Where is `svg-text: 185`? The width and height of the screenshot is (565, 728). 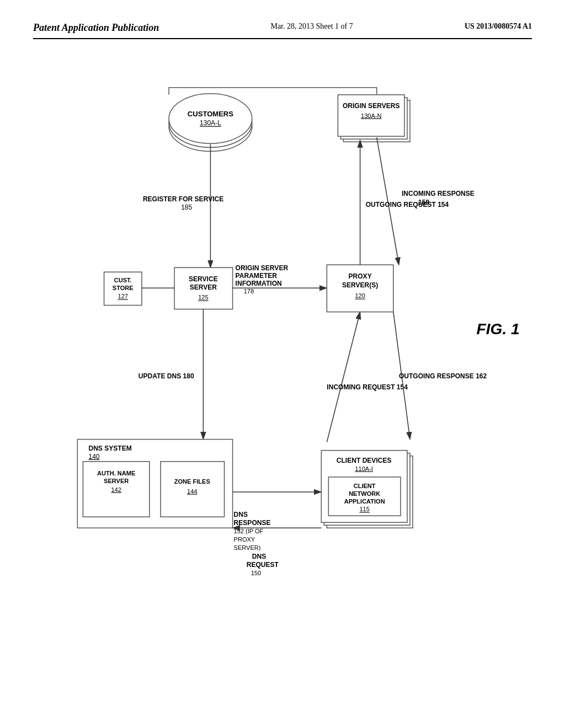 svg-text: 185 is located at coordinates (186, 207).